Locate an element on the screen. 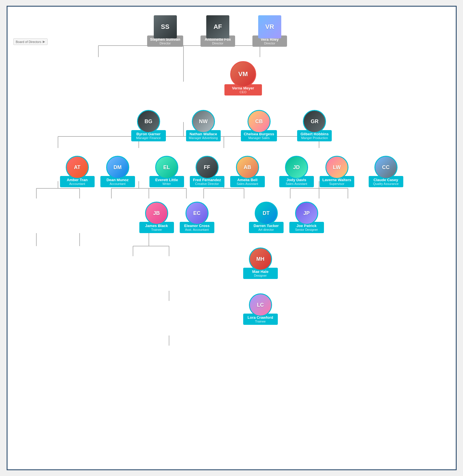 The height and width of the screenshot is (476, 463). initials-byron: BG is located at coordinates (148, 122).